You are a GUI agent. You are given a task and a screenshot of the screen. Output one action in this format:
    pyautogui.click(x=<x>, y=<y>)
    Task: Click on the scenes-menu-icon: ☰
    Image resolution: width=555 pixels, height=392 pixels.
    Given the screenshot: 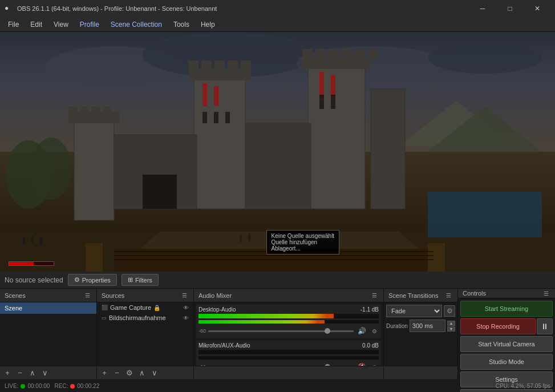 What is the action you would take?
    pyautogui.click(x=87, y=296)
    